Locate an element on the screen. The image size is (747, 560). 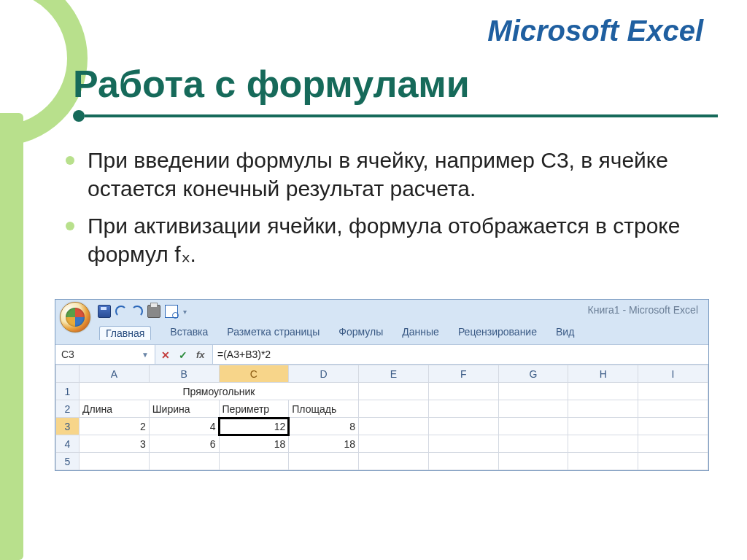
cell: Площадь is located at coordinates (324, 409).